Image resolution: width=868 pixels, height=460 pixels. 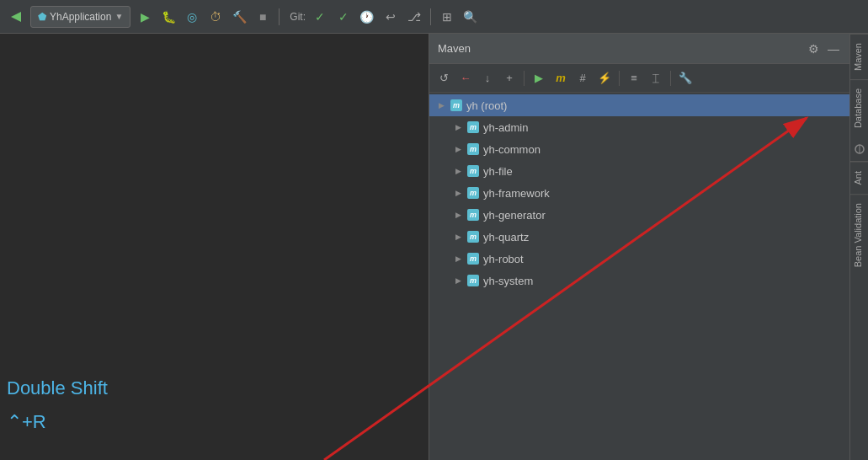 What do you see at coordinates (216, 17) in the screenshot?
I see `profile-icon: ⏱` at bounding box center [216, 17].